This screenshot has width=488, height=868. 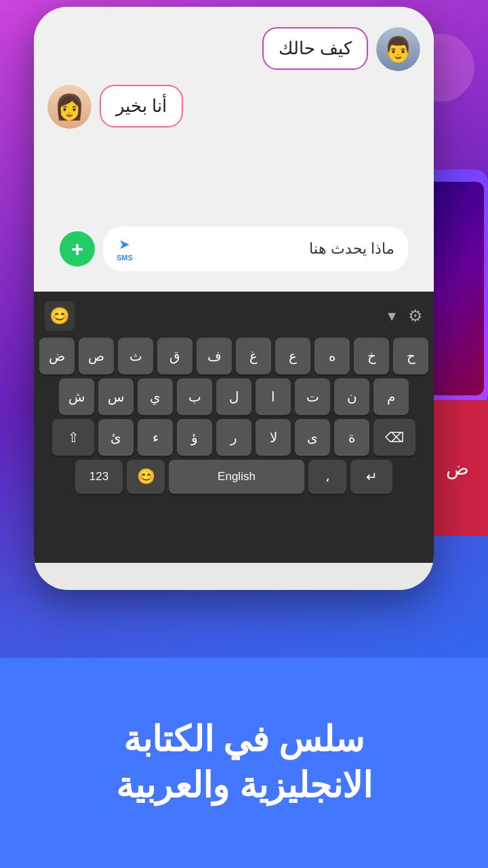 What do you see at coordinates (312, 437) in the screenshot?
I see `key-ى: ى` at bounding box center [312, 437].